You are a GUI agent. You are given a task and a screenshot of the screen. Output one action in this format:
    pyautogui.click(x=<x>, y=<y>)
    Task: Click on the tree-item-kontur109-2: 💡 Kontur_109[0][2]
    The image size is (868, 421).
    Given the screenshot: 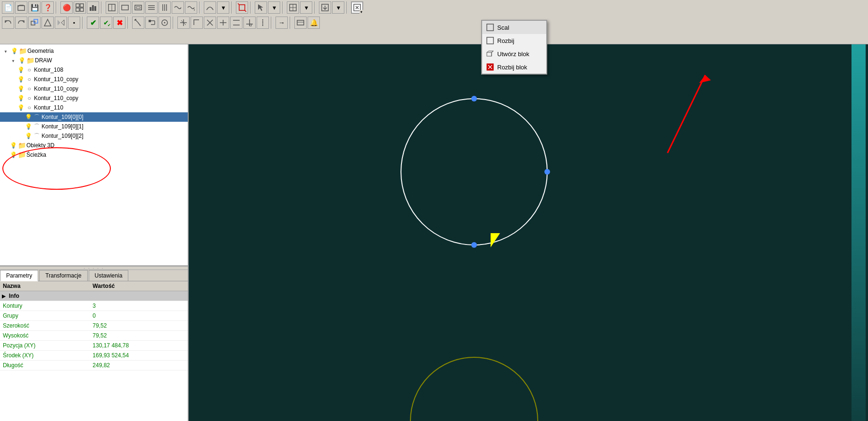 What is the action you would take?
    pyautogui.click(x=94, y=136)
    